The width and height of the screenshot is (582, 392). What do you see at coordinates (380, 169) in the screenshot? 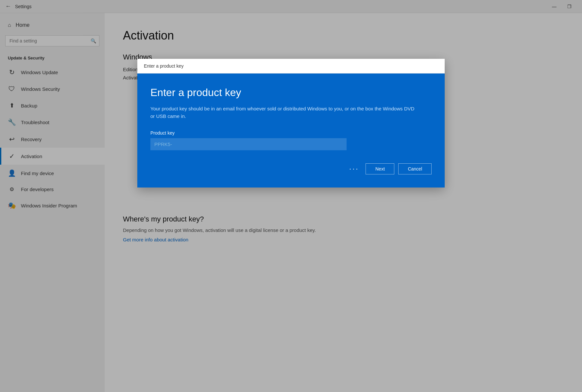
I see `next-button: Next` at bounding box center [380, 169].